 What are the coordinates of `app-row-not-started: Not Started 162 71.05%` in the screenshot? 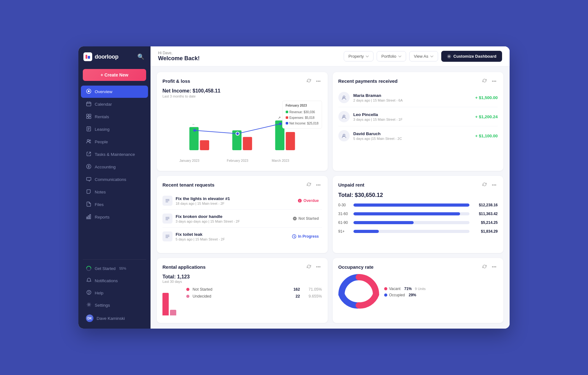 It's located at (254, 289).